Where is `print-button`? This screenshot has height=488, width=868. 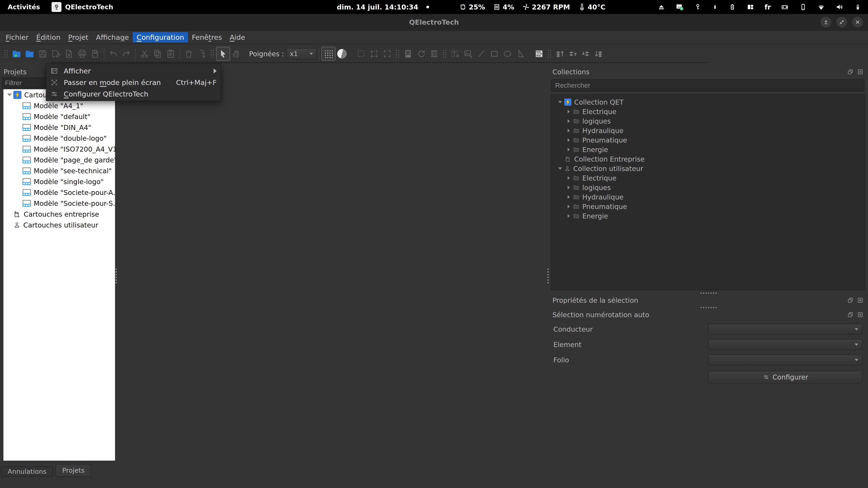
print-button is located at coordinates (82, 54).